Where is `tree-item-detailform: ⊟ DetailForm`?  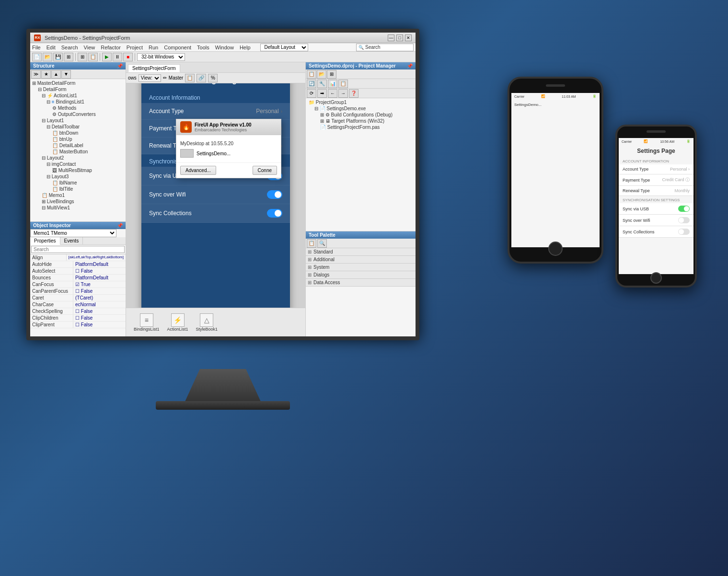
tree-item-detailform: ⊟ DetailForm is located at coordinates (81, 89).